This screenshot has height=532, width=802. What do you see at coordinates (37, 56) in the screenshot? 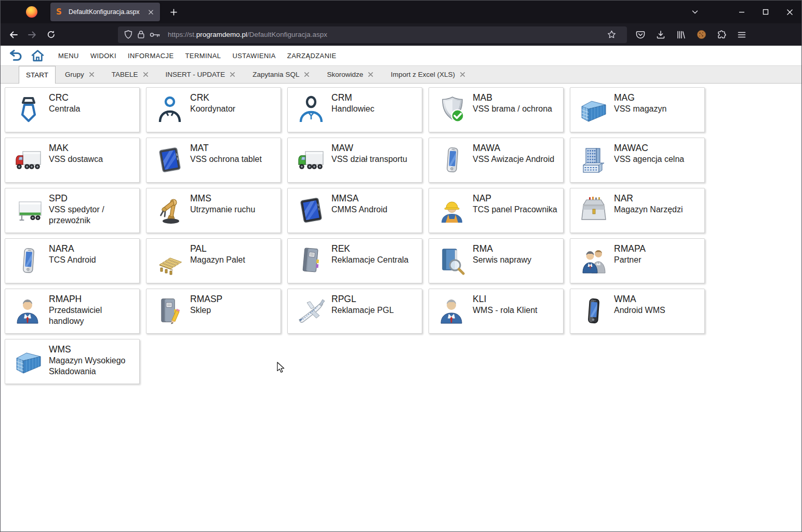
I see `app-home-button` at bounding box center [37, 56].